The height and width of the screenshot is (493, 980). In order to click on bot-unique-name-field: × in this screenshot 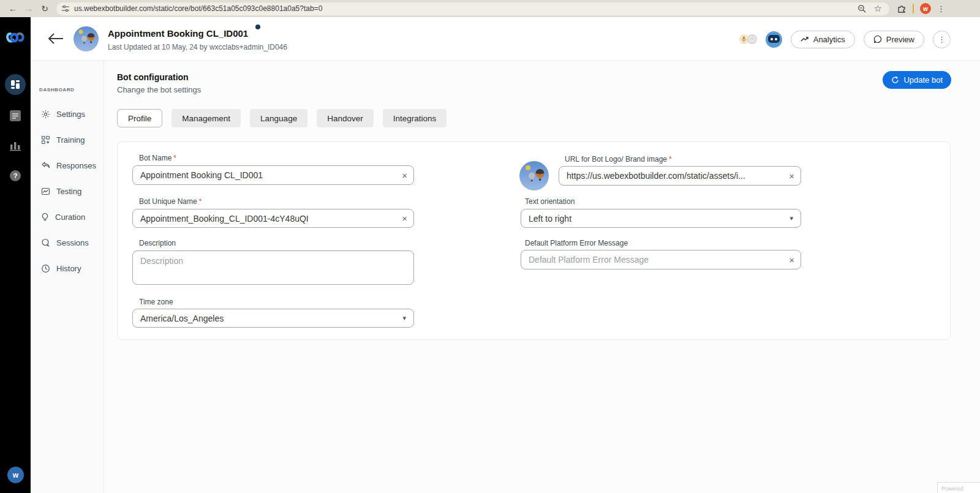, I will do `click(273, 218)`.